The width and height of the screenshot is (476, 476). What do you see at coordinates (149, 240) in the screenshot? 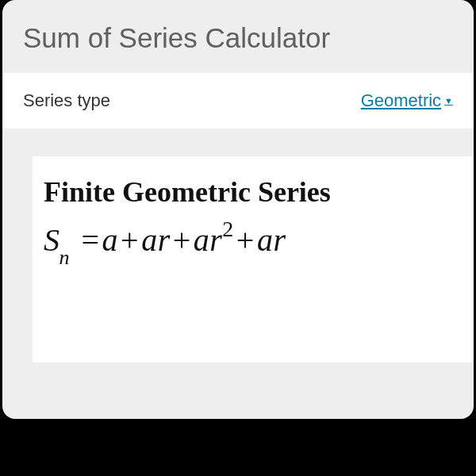
I see `formula-term-a2: a` at bounding box center [149, 240].